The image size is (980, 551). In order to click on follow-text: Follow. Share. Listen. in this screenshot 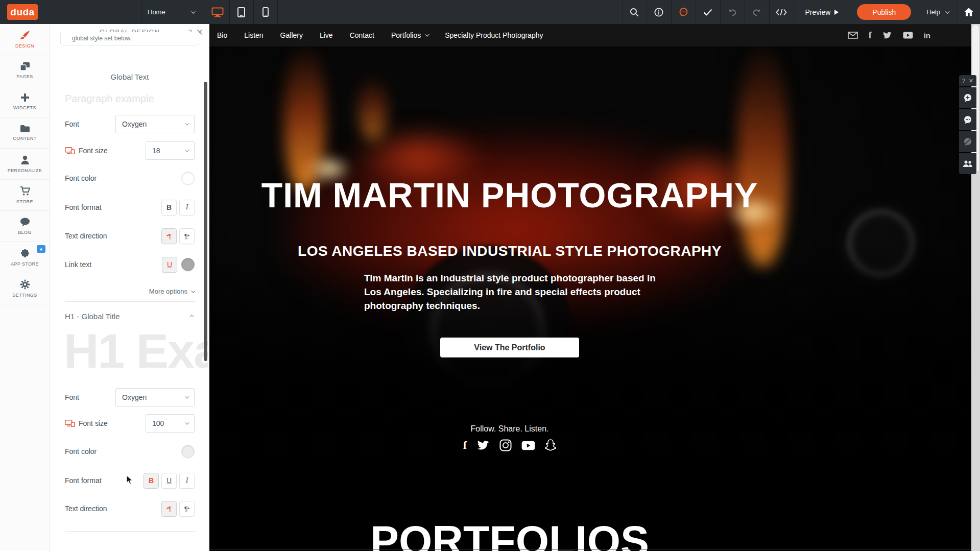, I will do `click(510, 429)`.